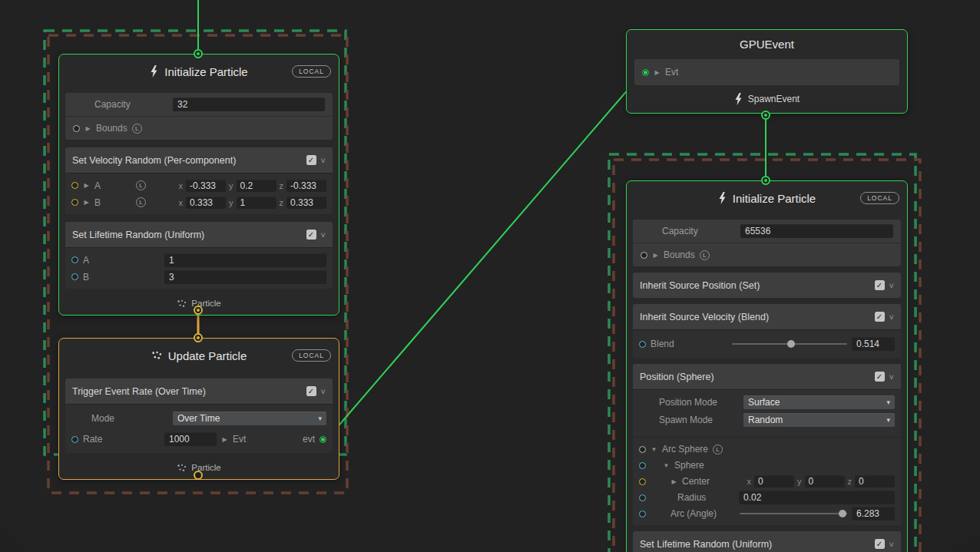  Describe the element at coordinates (766, 286) in the screenshot. I see `block-inherit-source-position: Inherit Source Position (Set) ✓ ˅` at that location.